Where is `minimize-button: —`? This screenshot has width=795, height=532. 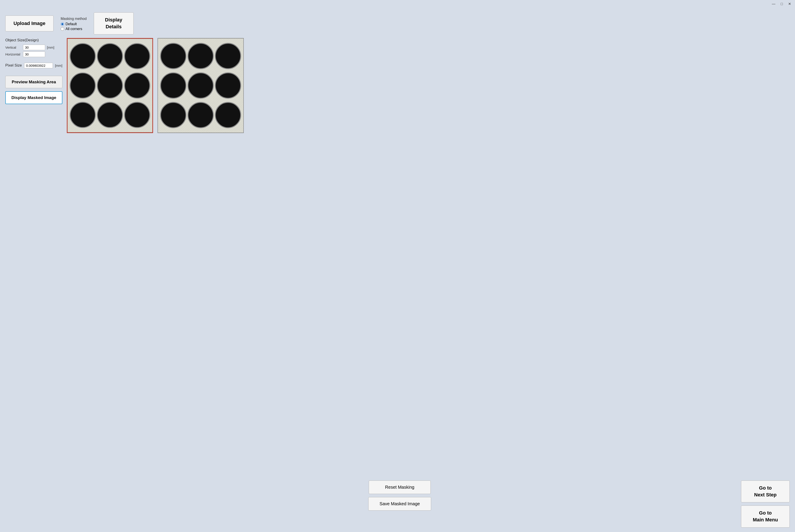 minimize-button: — is located at coordinates (774, 4).